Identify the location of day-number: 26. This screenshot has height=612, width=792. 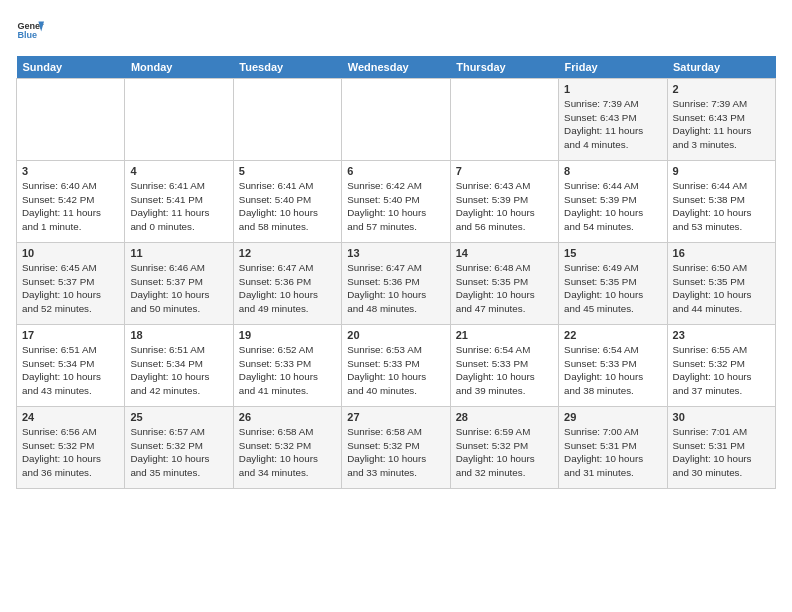
(288, 417).